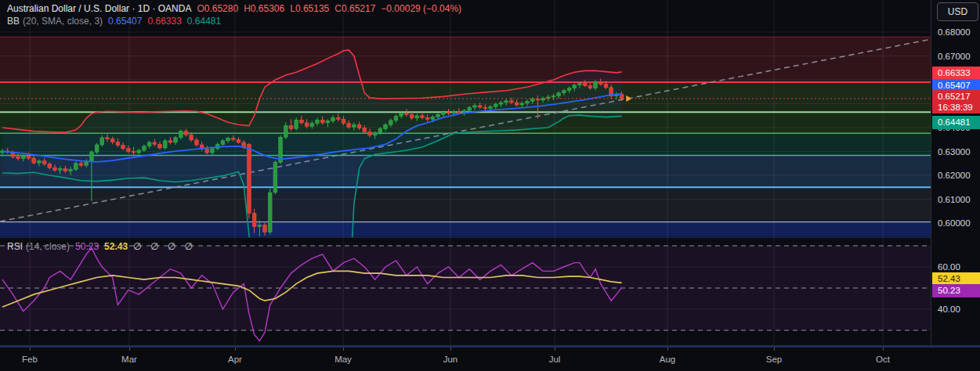 The image size is (980, 371). I want to click on price-badge: 0.66333, so click(956, 74).